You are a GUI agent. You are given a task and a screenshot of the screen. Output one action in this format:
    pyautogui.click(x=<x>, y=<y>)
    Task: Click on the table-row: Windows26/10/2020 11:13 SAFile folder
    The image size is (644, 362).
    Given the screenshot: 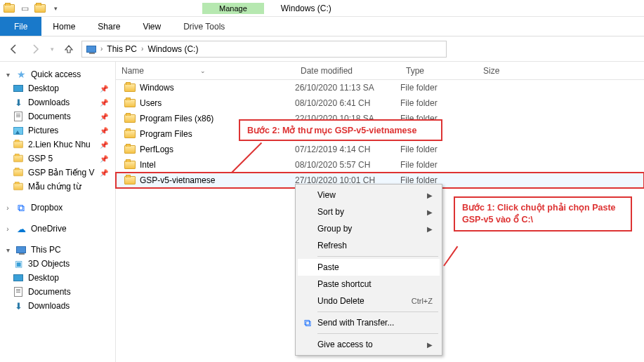 What is the action you would take?
    pyautogui.click(x=380, y=88)
    